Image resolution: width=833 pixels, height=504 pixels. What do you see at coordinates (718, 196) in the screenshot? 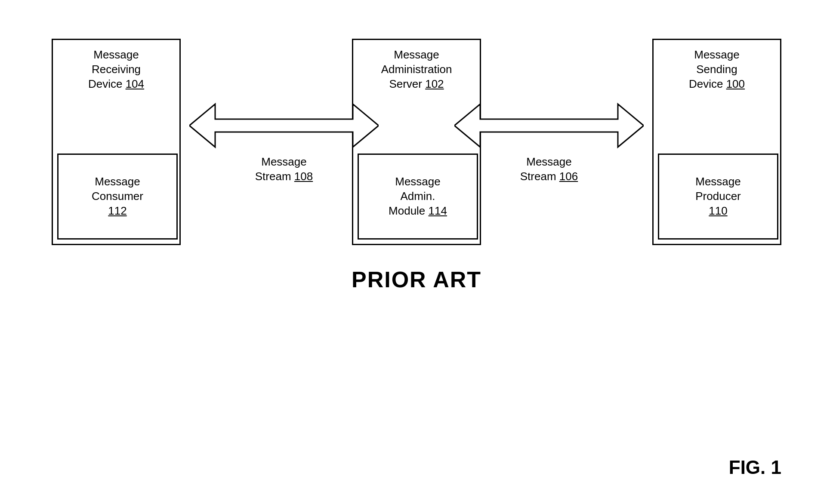
I see `message-producer-label: Message Producer 110` at bounding box center [718, 196].